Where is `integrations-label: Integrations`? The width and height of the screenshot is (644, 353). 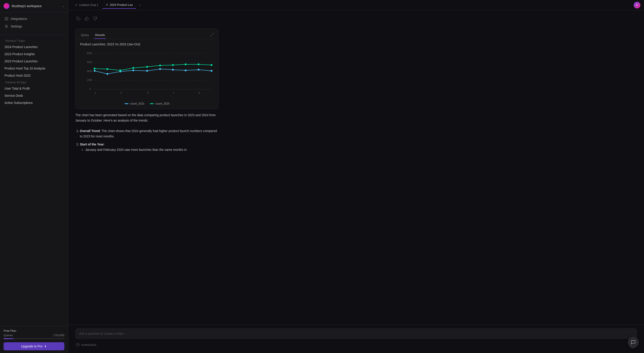
integrations-label: Integrations is located at coordinates (19, 19).